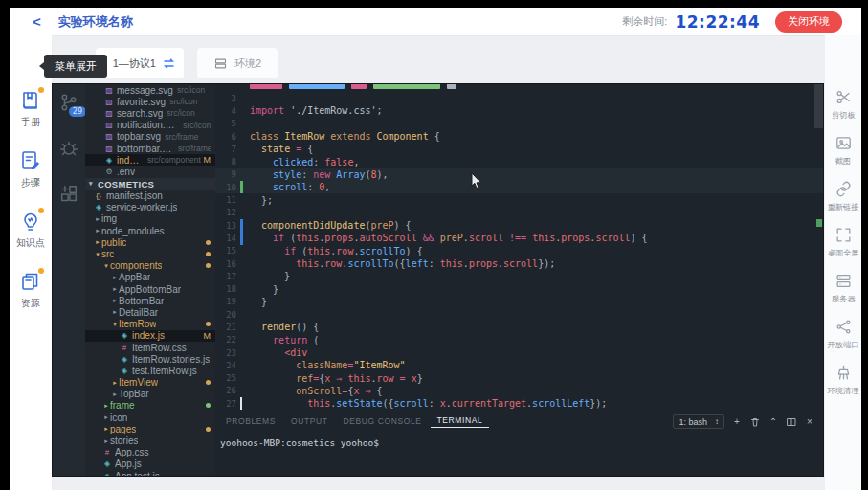 The height and width of the screenshot is (490, 868). Describe the element at coordinates (150, 383) in the screenshot. I see `tree-item-ItemView: ▸ItemView` at that location.